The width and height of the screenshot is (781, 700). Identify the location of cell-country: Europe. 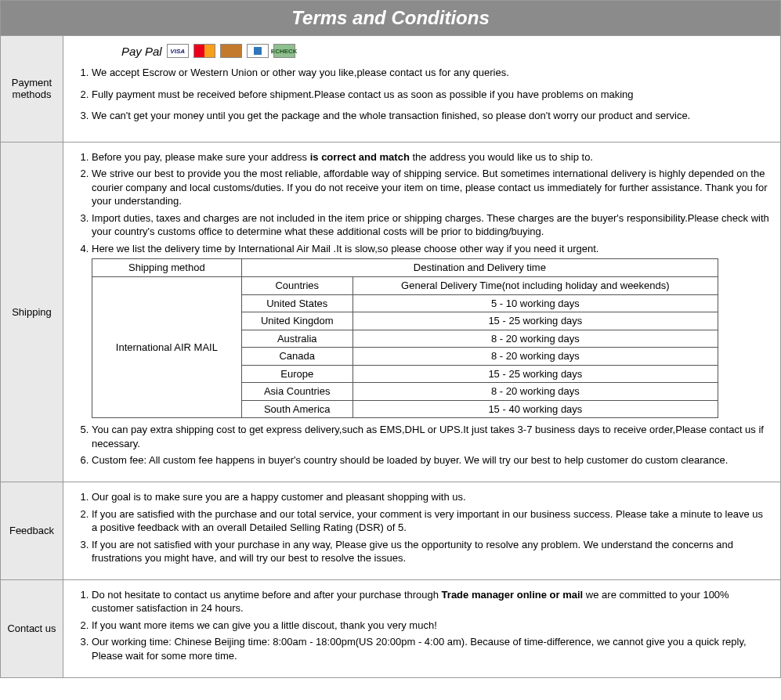
(297, 374).